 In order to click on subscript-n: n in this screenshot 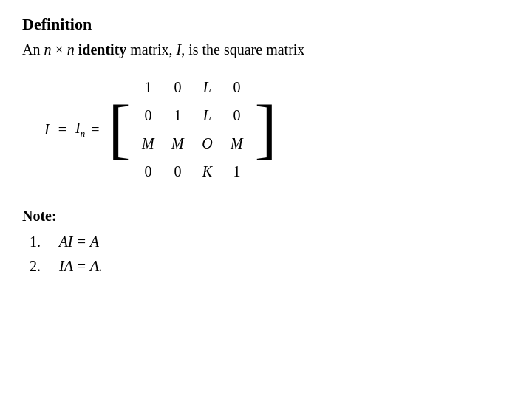, I will do `click(83, 133)`.